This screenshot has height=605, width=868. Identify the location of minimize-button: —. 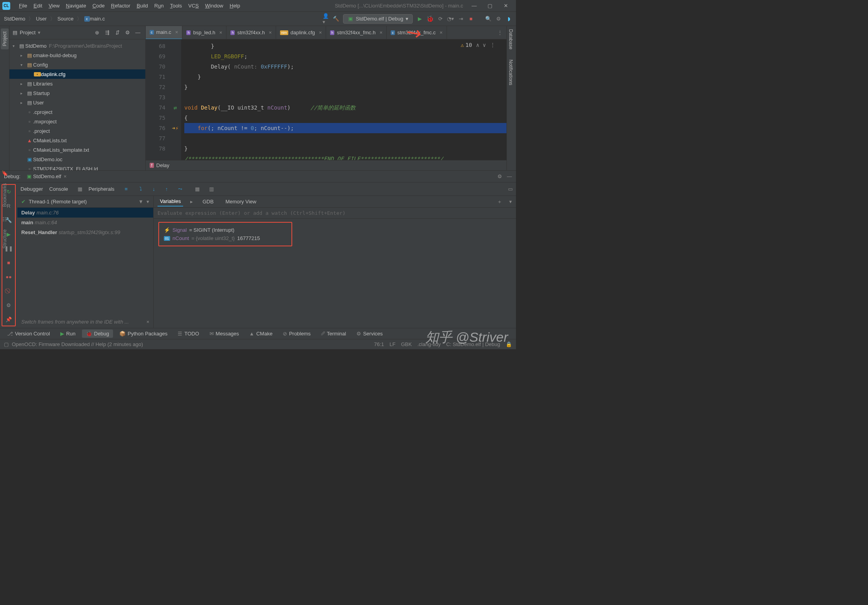
(474, 6).